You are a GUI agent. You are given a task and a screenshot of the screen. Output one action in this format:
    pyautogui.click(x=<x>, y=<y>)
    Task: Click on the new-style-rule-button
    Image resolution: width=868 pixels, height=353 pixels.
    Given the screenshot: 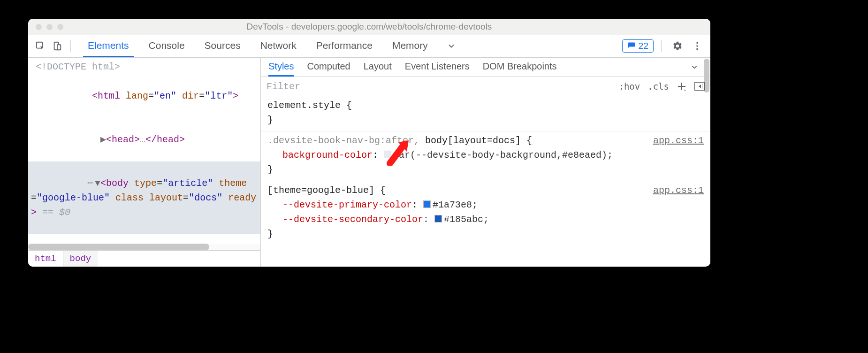 What is the action you would take?
    pyautogui.click(x=682, y=86)
    